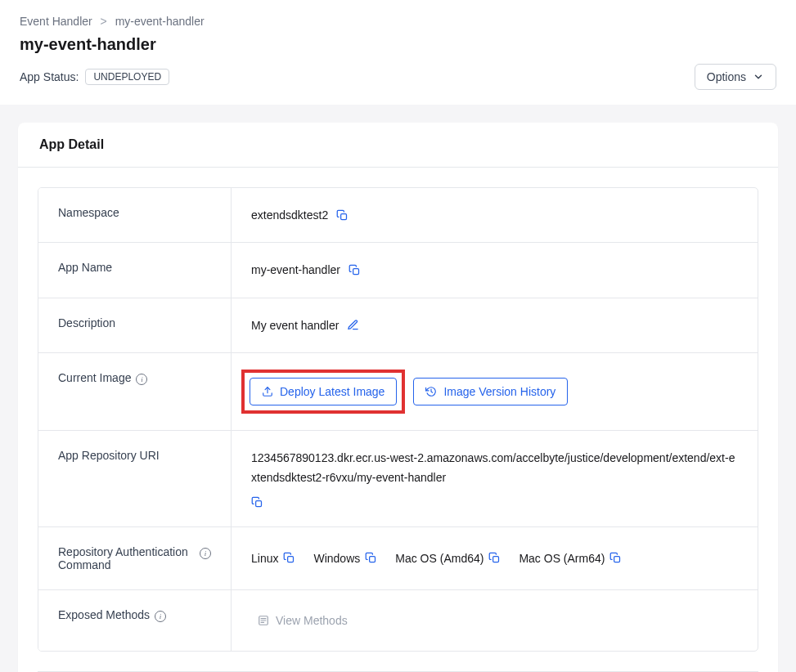 This screenshot has width=796, height=672. I want to click on options-button: Options, so click(735, 77).